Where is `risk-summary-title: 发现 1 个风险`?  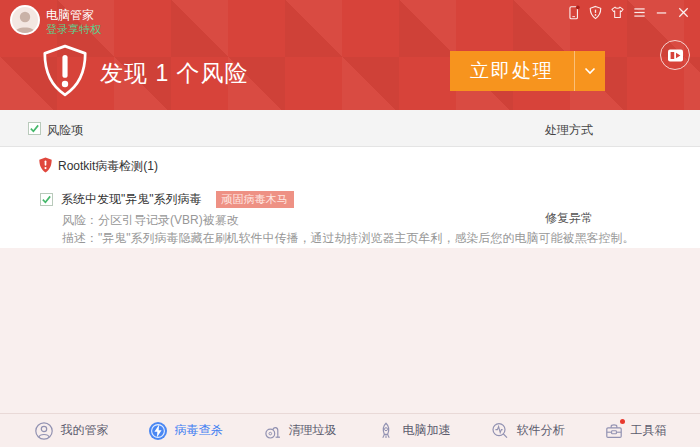
risk-summary-title: 发现 1 个风险 is located at coordinates (174, 74).